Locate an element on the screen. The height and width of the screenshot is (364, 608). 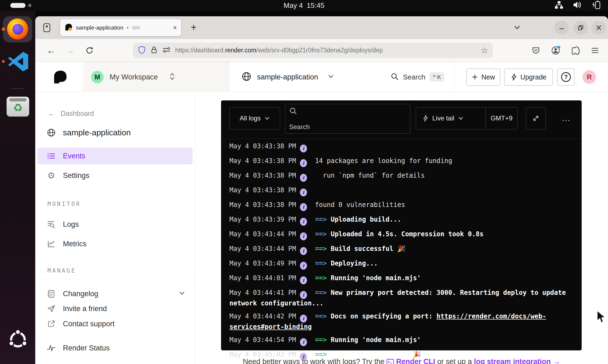
maximize-button is located at coordinates (581, 28).